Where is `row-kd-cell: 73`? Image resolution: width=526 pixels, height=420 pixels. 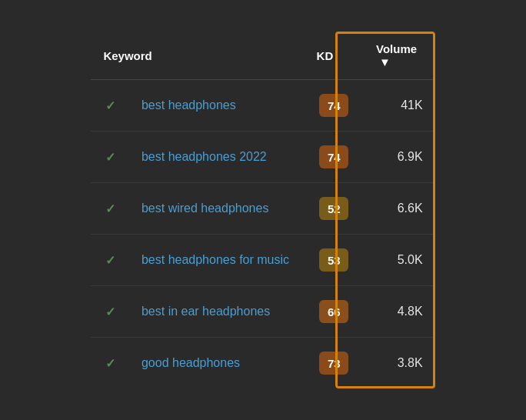
row-kd-cell: 73 is located at coordinates (334, 363).